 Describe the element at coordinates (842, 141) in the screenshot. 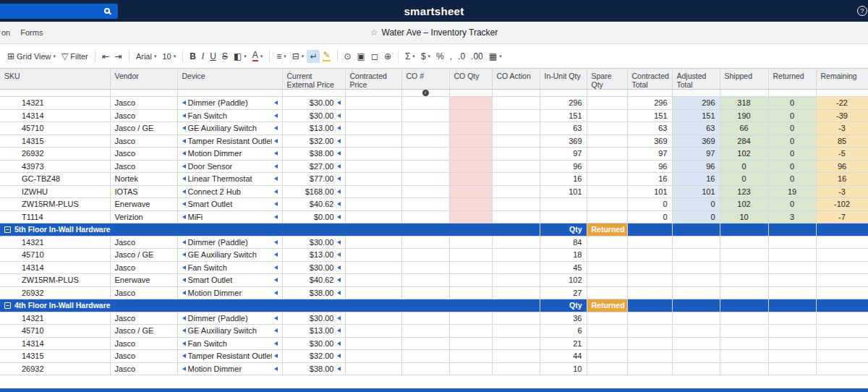

I see `cell-remaining: 85` at that location.